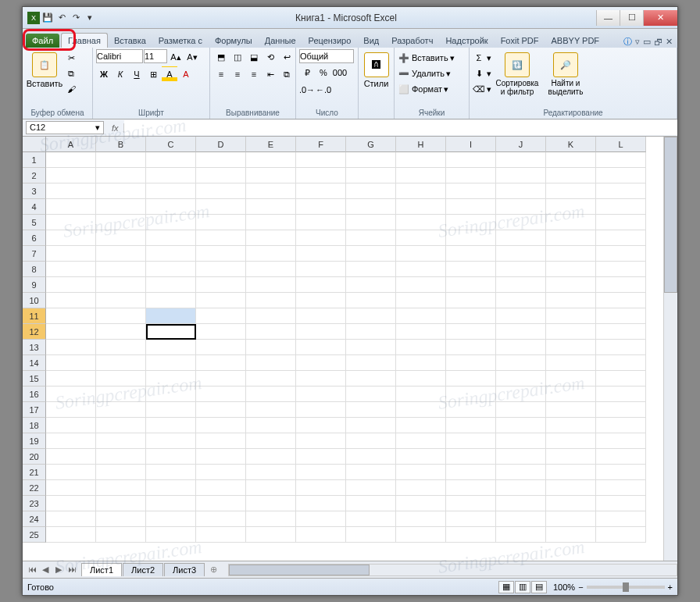 The height and width of the screenshot is (602, 700). Describe the element at coordinates (34, 254) in the screenshot. I see `row-header: 7` at that location.